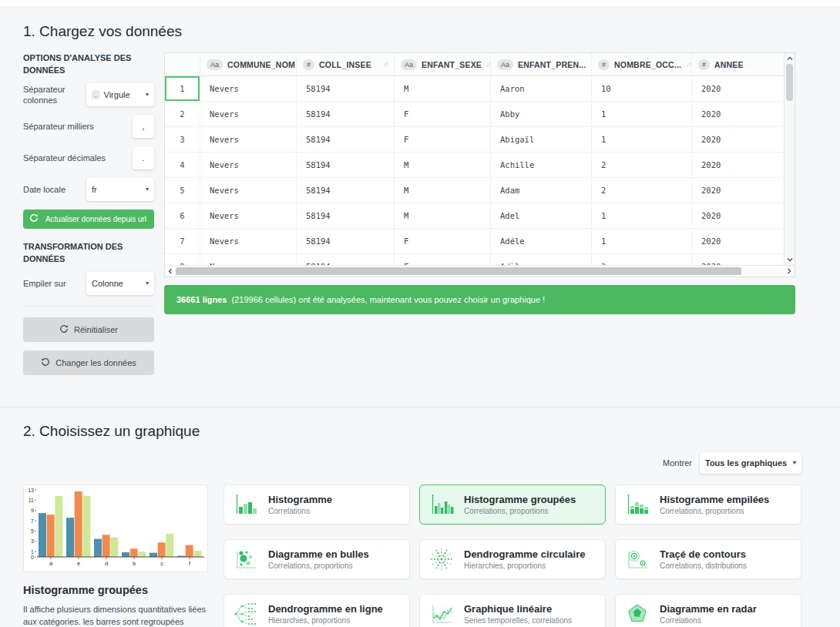  What do you see at coordinates (106, 564) in the screenshot?
I see `svg-text: d` at bounding box center [106, 564].